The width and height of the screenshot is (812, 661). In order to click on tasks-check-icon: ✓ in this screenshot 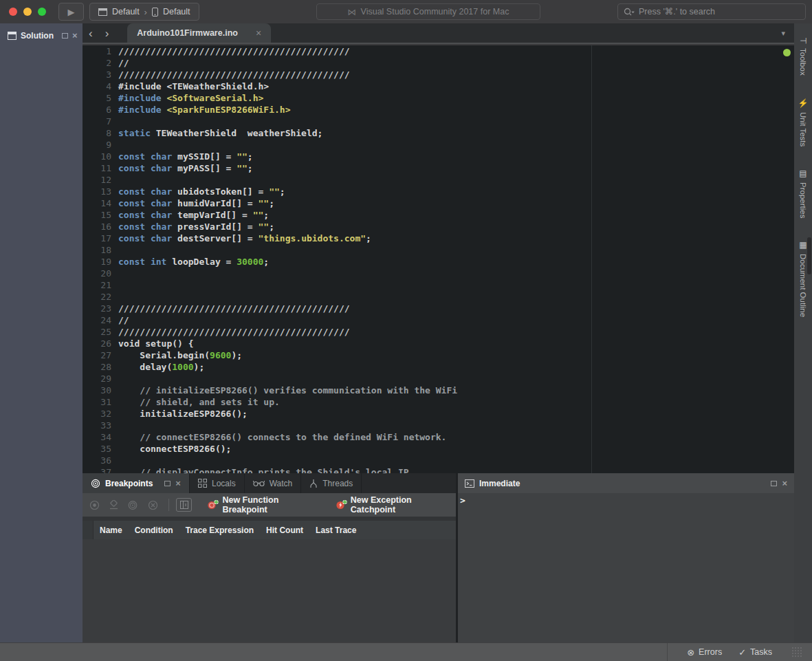, I will do `click(743, 652)`.